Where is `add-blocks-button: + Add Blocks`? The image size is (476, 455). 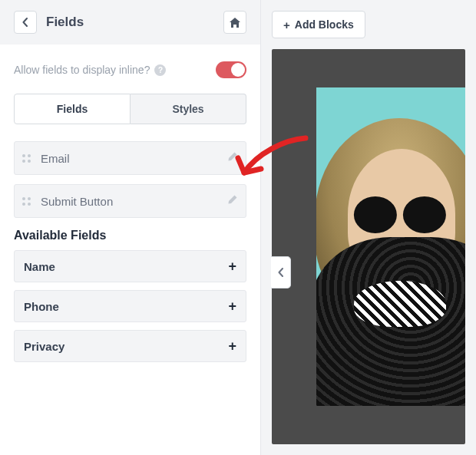 add-blocks-button: + Add Blocks is located at coordinates (319, 25).